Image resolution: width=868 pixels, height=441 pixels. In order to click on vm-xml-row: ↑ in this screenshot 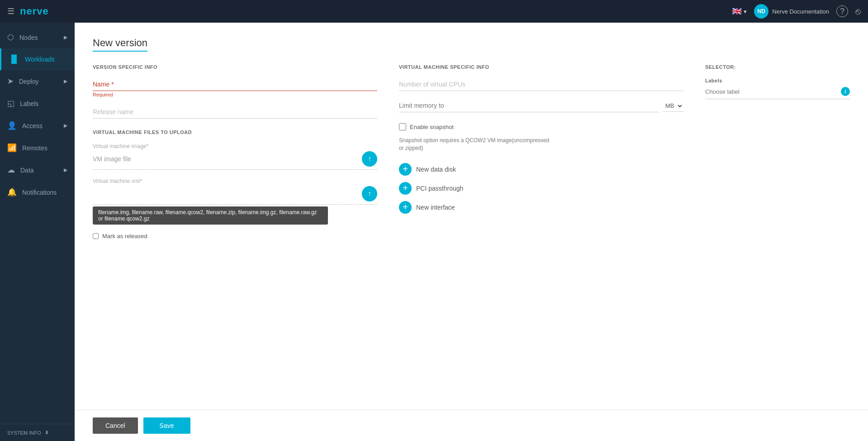, I will do `click(235, 196)`.